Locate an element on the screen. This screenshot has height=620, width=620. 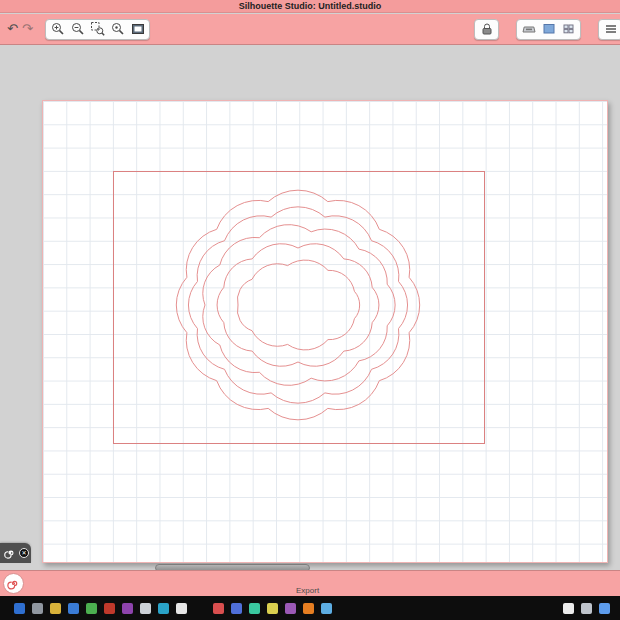
toolbar: ↶ ↷ is located at coordinates (310, 30).